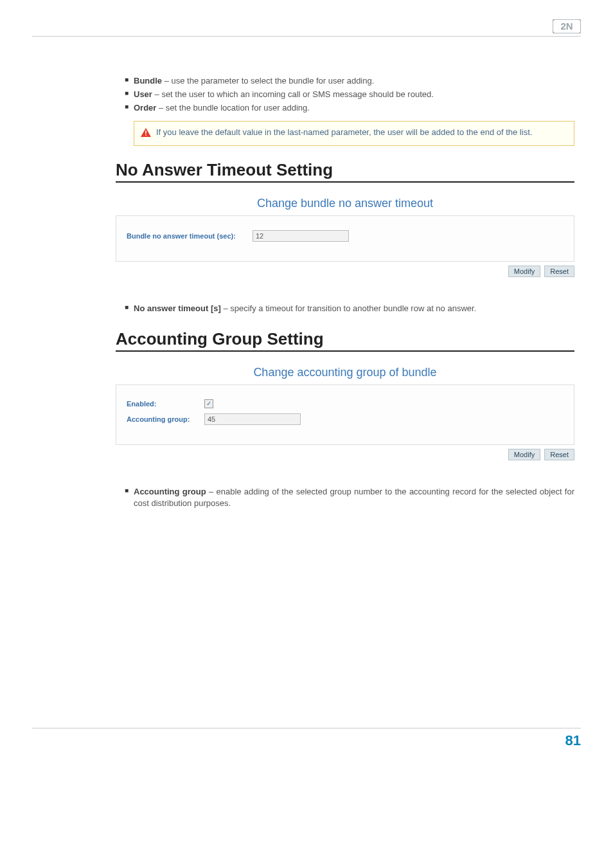  I want to click on intro-bullet-list: Bundle – use the parameter to select the…, so click(345, 95).